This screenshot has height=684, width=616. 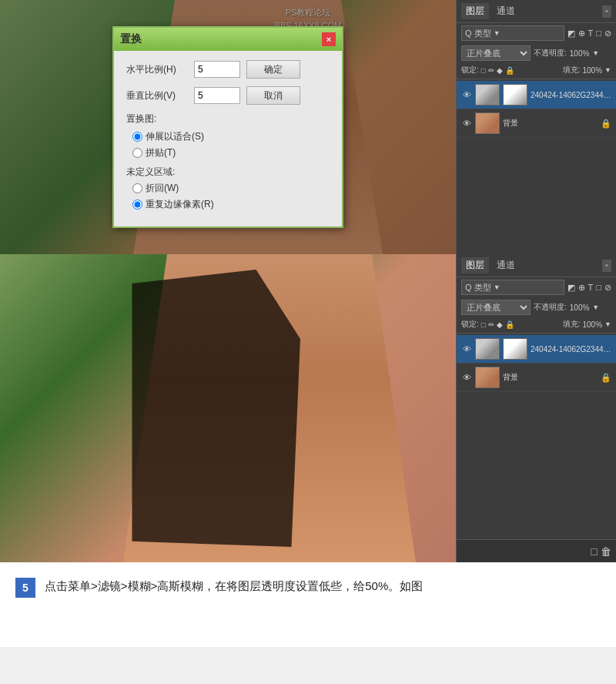 I want to click on ps-panel-bottom: 图层 通道 « Q 类型 ▼ ◩ ⊕ T □ ⊘ 正片叠底 不透明度: 100%…, so click(x=536, y=408).